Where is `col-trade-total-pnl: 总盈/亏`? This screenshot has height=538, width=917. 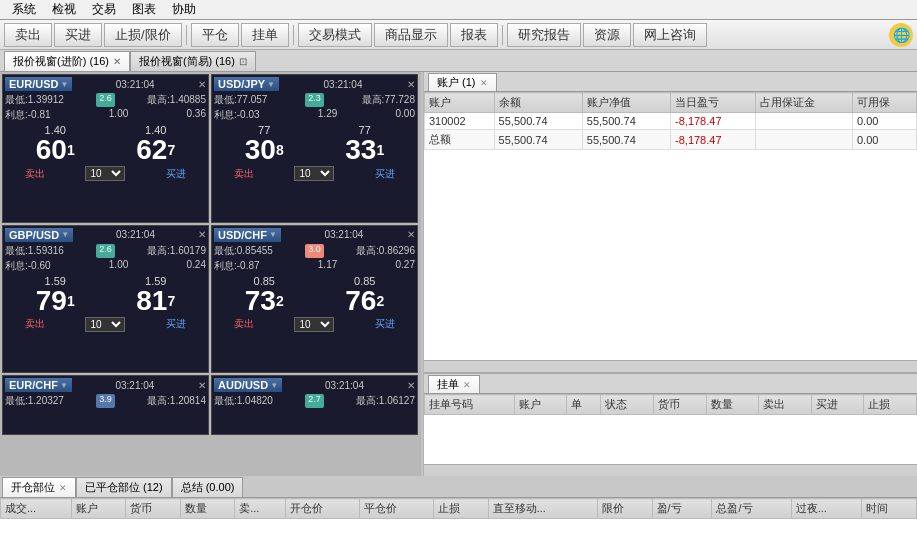
col-trade-total-pnl: 总盈/亏 is located at coordinates (752, 509).